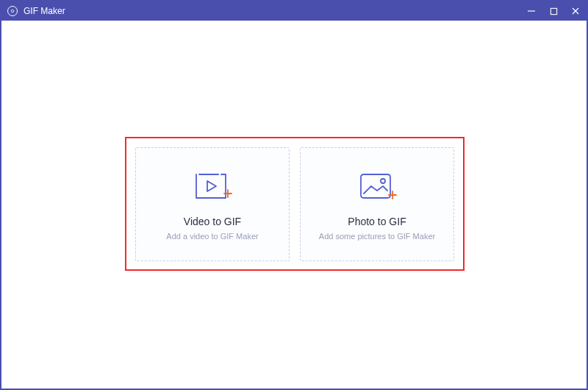 The image size is (588, 390). Describe the element at coordinates (212, 236) in the screenshot. I see `video-card-subtitle: Add a video to GIF Maker` at that location.